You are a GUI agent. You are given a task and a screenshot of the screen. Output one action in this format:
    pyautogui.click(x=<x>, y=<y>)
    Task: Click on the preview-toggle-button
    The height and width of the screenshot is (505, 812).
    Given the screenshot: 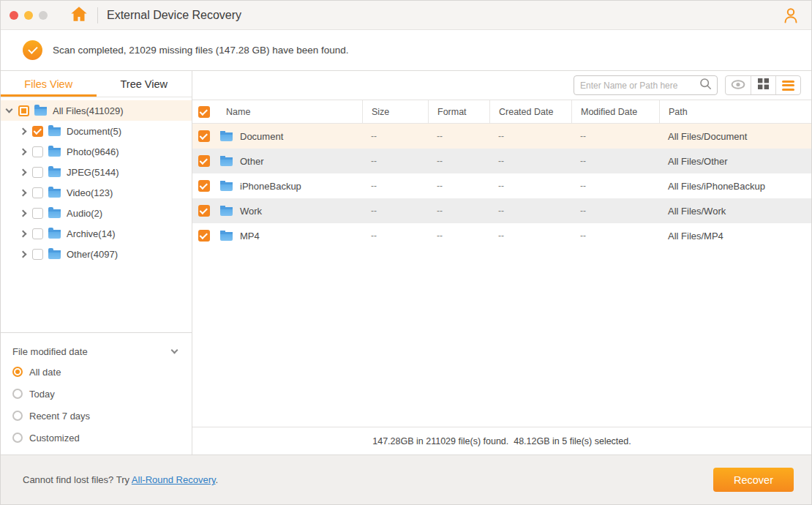 What is the action you would take?
    pyautogui.click(x=738, y=85)
    